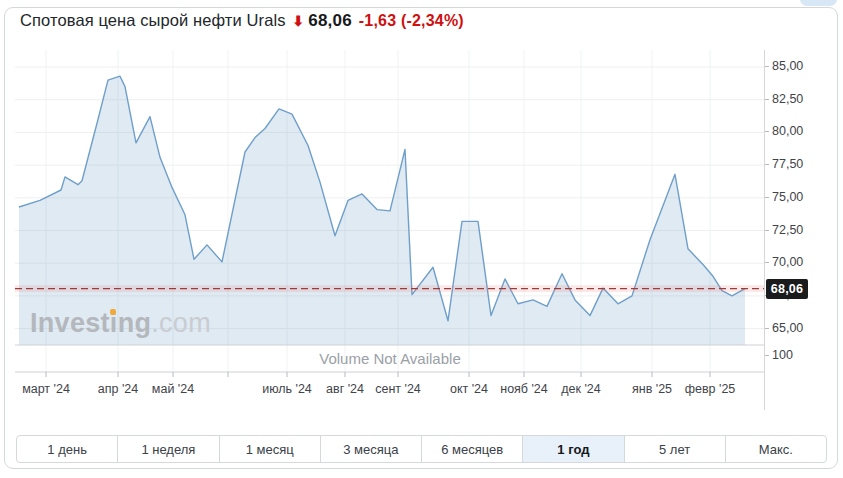 Image resolution: width=843 pixels, height=478 pixels. What do you see at coordinates (580, 390) in the screenshot?
I see `x-axis-label: дек '24` at bounding box center [580, 390].